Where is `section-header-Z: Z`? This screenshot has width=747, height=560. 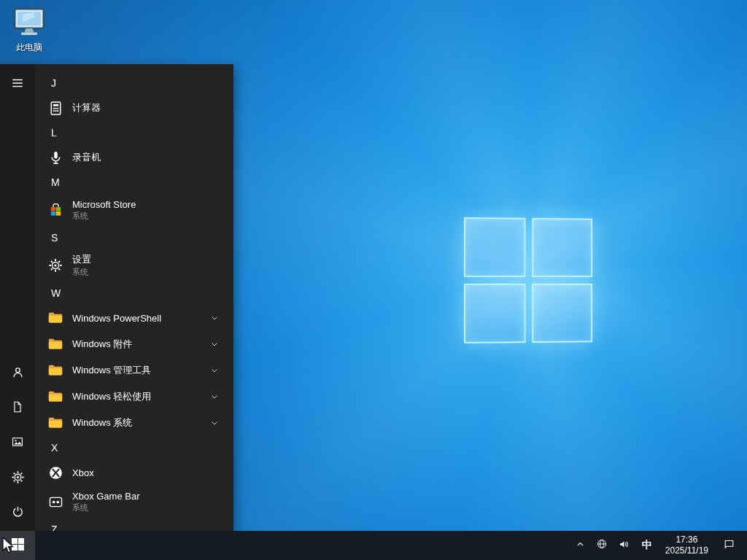 section-header-Z: Z is located at coordinates (134, 524).